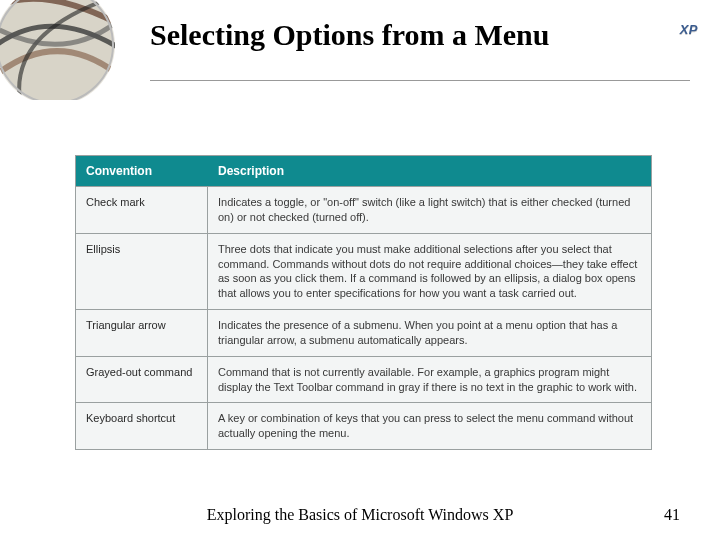  Describe the element at coordinates (430, 272) in the screenshot. I see `row-desc: Three dots that indicate you must make a…` at that location.